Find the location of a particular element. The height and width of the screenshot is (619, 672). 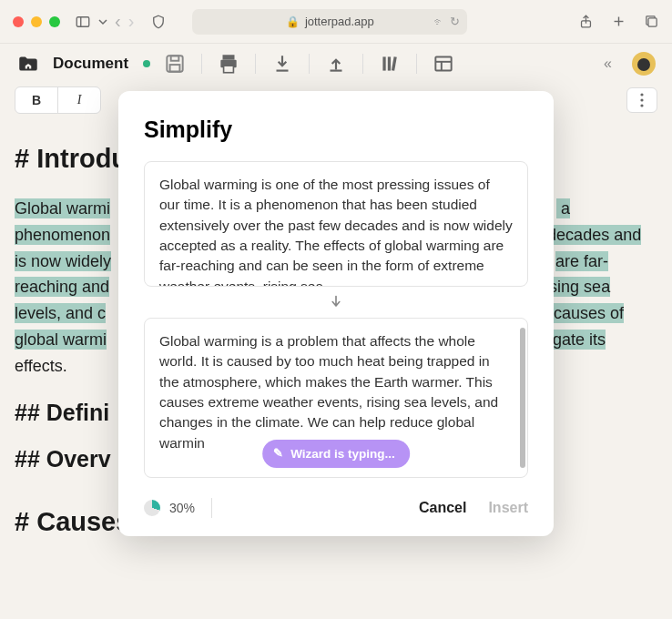

sidebar-toggle-icon is located at coordinates (83, 22).